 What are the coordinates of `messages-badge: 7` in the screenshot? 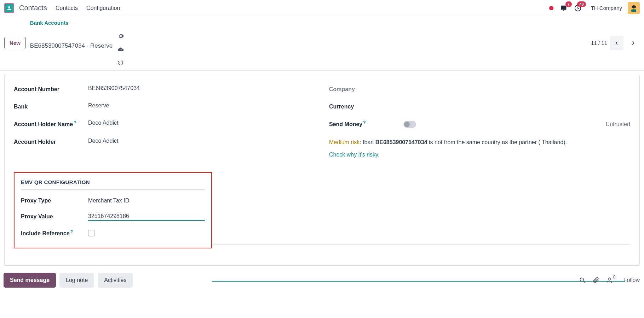 It's located at (569, 4).